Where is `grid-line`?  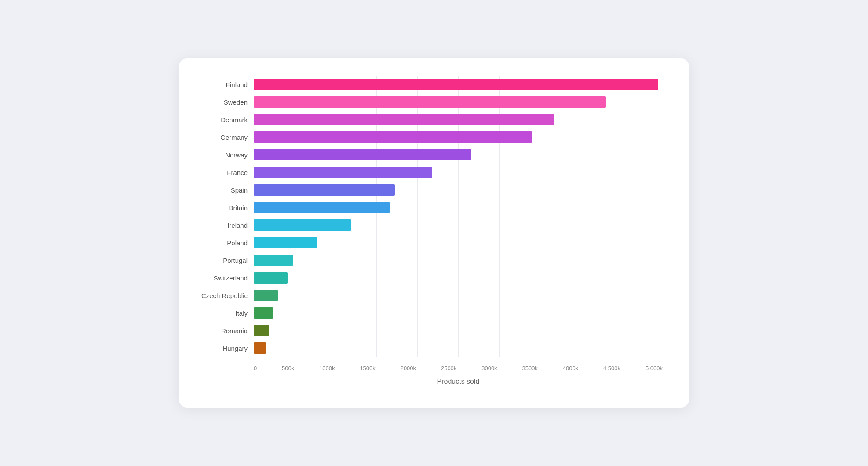 grid-line is located at coordinates (663, 217).